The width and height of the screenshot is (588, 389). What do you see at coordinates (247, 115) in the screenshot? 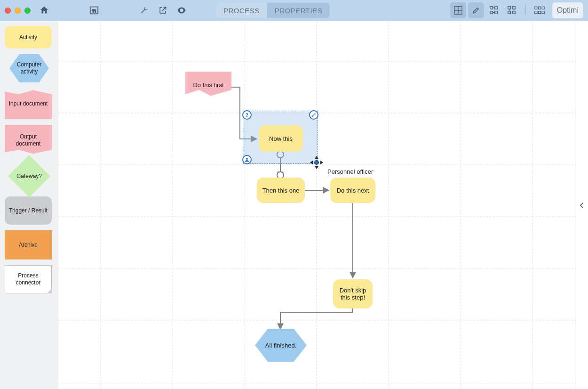
I see `help-handle-icon` at bounding box center [247, 115].